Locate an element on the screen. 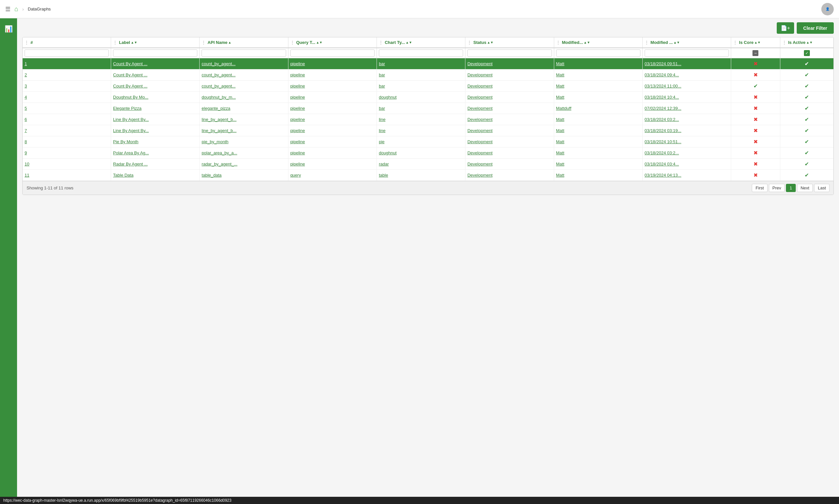 The height and width of the screenshot is (504, 839). table-row: 6Line By Agent By...line_by_agent_b...pi… is located at coordinates (428, 120).